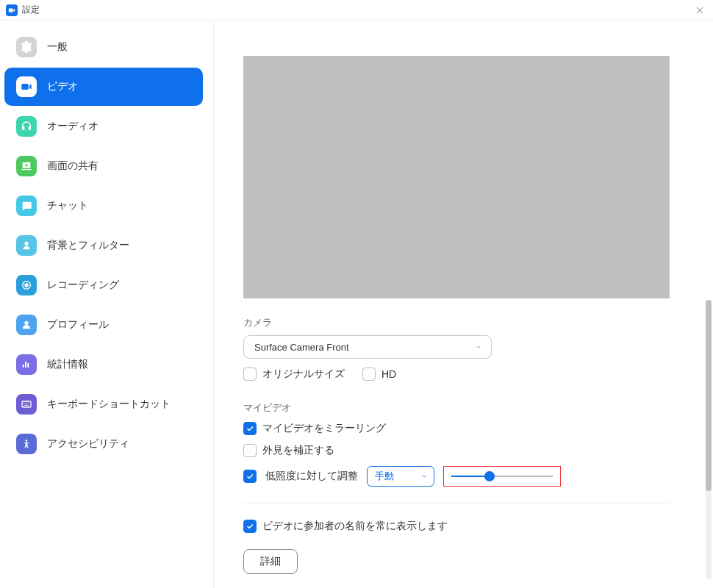 This screenshot has width=713, height=588. Describe the element at coordinates (104, 245) in the screenshot. I see `sidebar-item-background: 背景とフィルター` at that location.